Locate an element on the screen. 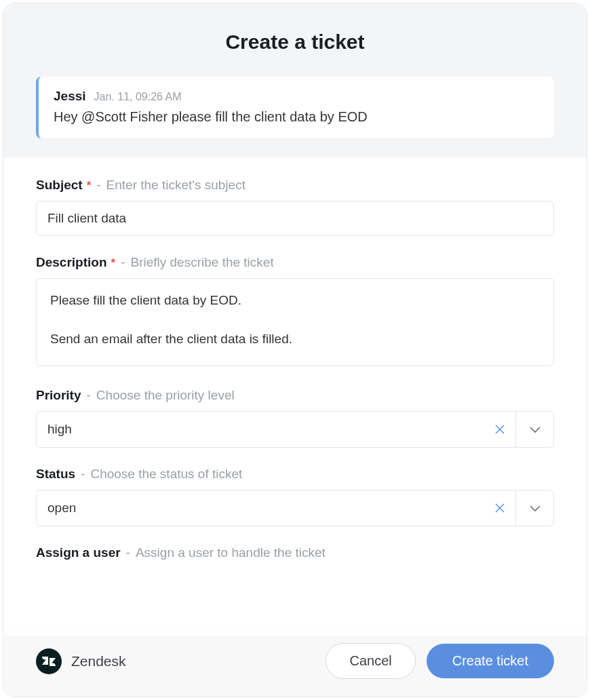 This screenshot has height=700, width=590. source-message-card: Jessi Jan. 11, 09:26 AM Hey @Scott Fishe… is located at coordinates (295, 107).